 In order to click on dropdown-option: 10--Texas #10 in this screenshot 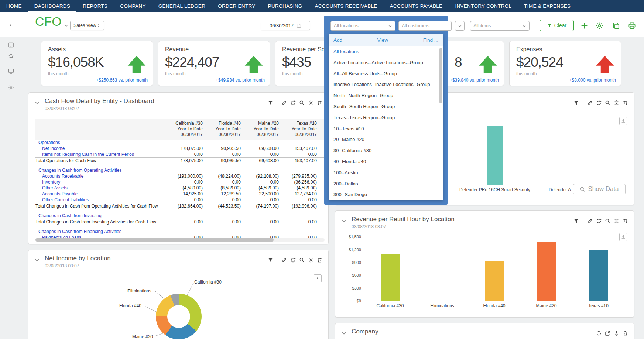, I will do `click(386, 129)`.